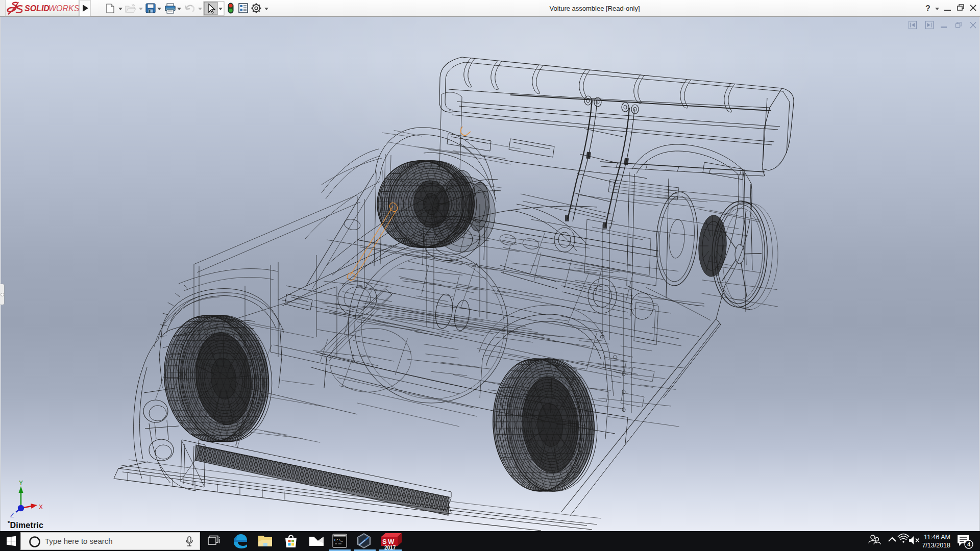 This screenshot has height=551, width=980. Describe the element at coordinates (390, 548) in the screenshot. I see `svg-text: 2017` at that location.